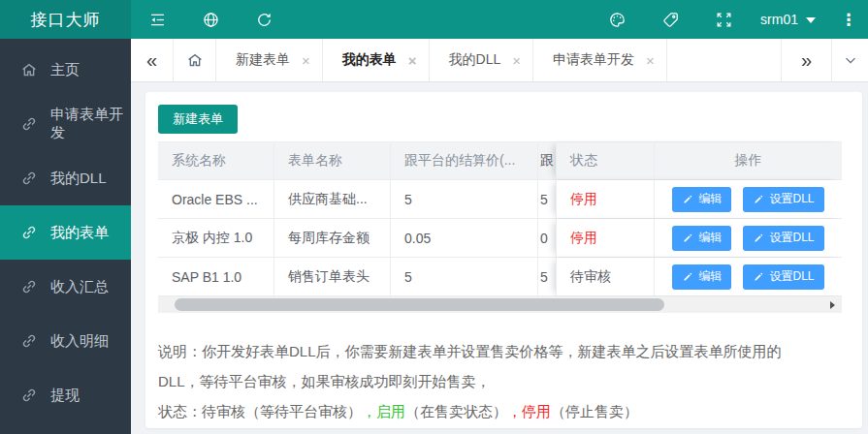  Describe the element at coordinates (333, 277) in the screenshot. I see `cell-form-name: 销售订单表头` at that location.